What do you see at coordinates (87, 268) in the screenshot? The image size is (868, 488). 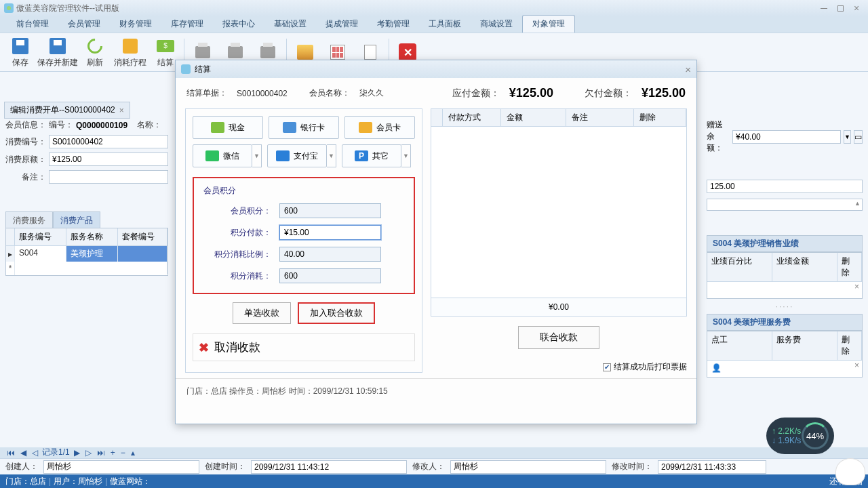 I see `table-row-new: *` at bounding box center [87, 268].